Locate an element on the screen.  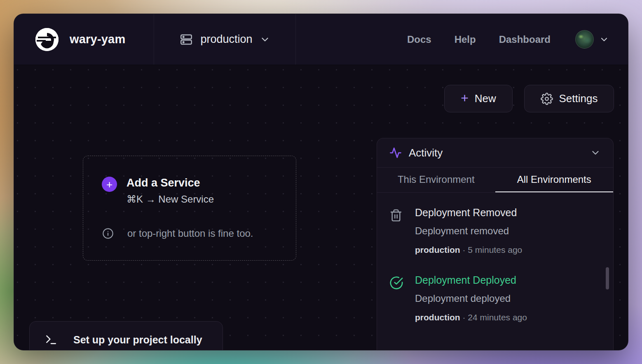
activity-item-title: Deployment Removed is located at coordinates (469, 212).